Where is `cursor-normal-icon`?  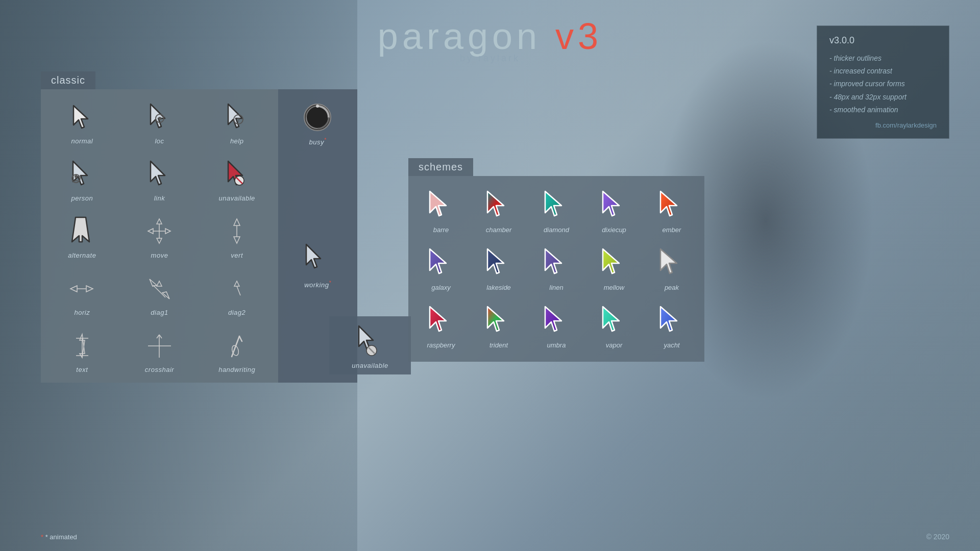
cursor-normal-icon is located at coordinates (82, 117).